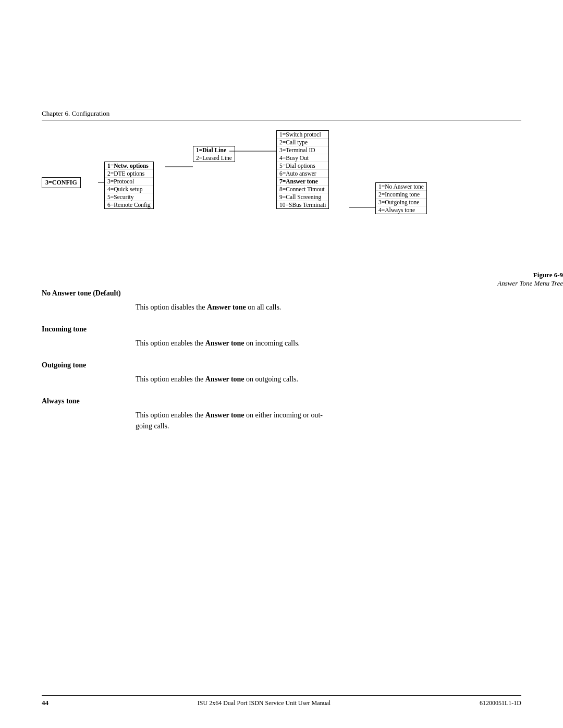 This screenshot has width=563, height=728. What do you see at coordinates (302, 158) in the screenshot?
I see `col3-item: 4=Busy Out` at bounding box center [302, 158].